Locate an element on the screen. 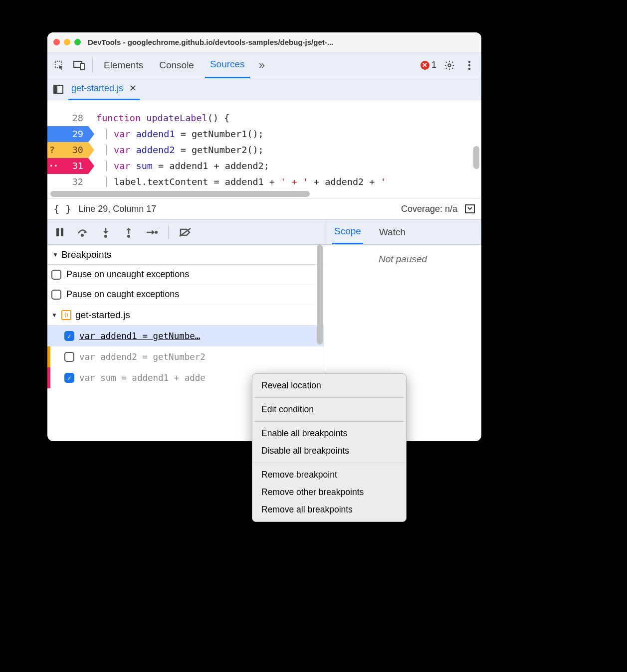  pause-icon is located at coordinates (60, 232).